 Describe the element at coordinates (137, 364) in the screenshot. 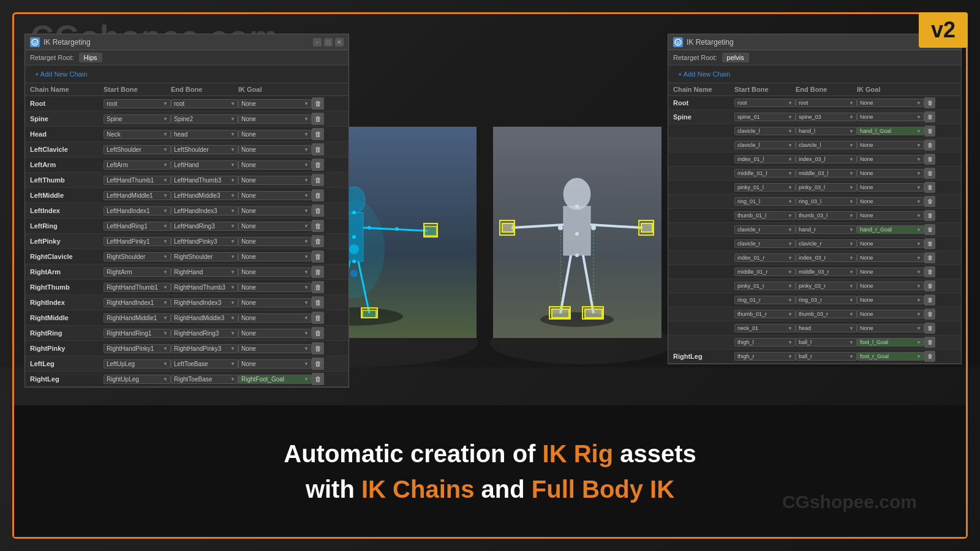

I see `row-start-dropdown: LeftUpLeg ▼` at that location.